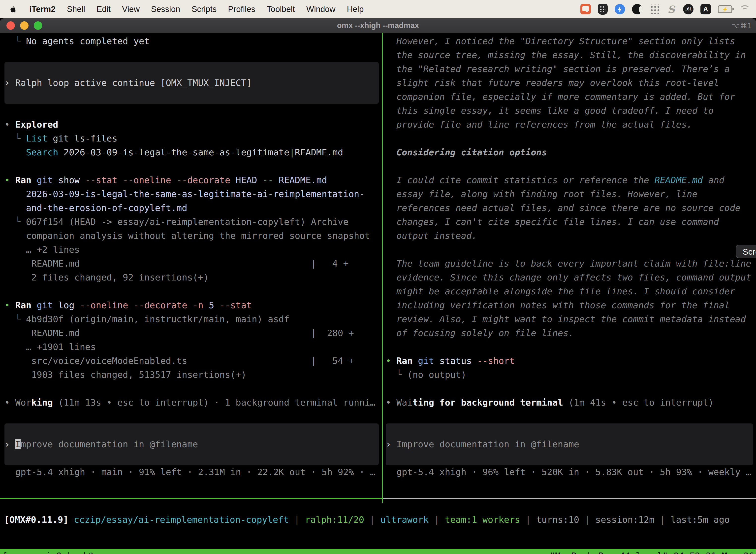 This screenshot has height=554, width=756. I want to click on terminal-line: gpt-5.4 xhigh · 96% left · 520K in · 5.8…, so click(571, 472).